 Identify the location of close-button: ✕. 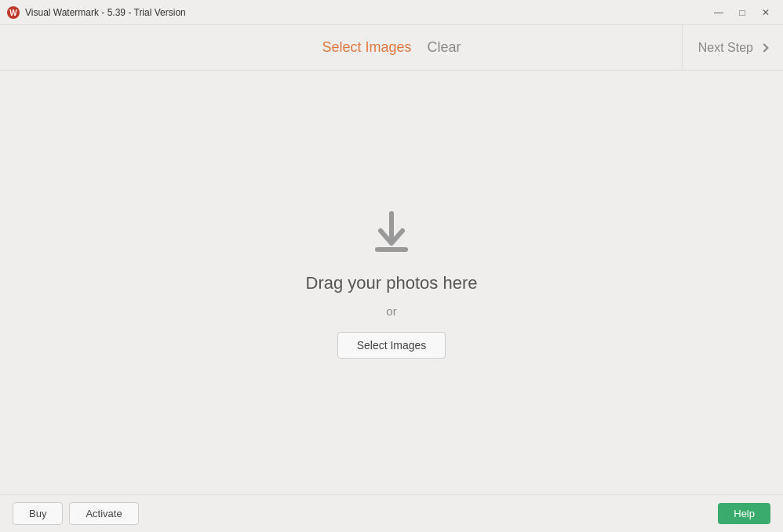
(766, 13).